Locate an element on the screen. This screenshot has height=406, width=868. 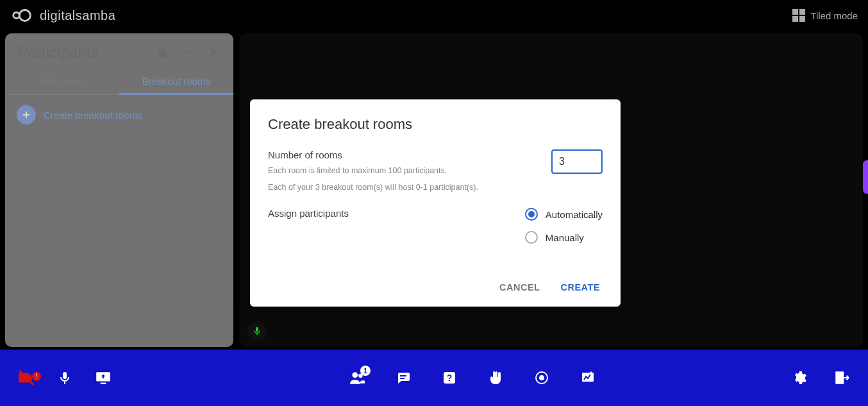
modal-actions: CANCEL CREATE is located at coordinates (435, 277).